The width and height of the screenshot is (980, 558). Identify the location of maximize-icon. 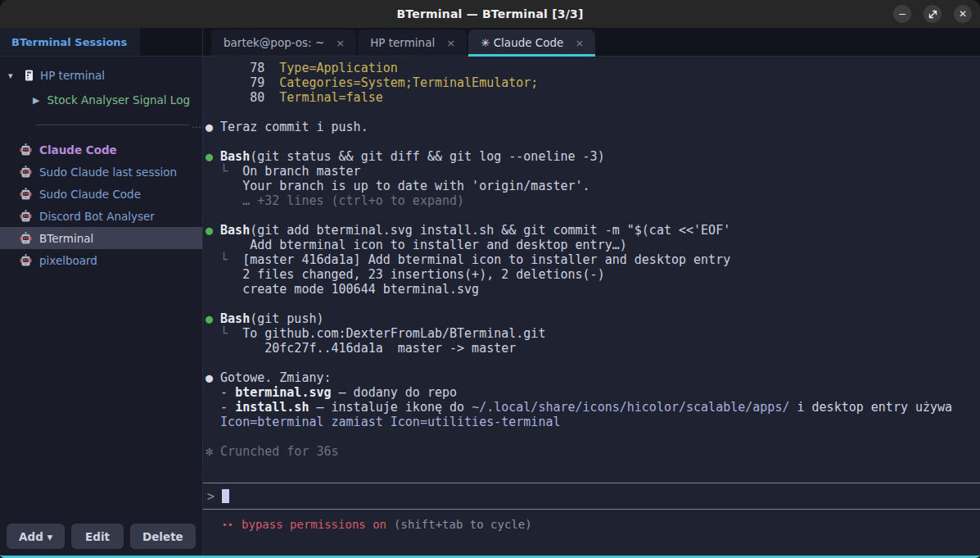
(933, 15).